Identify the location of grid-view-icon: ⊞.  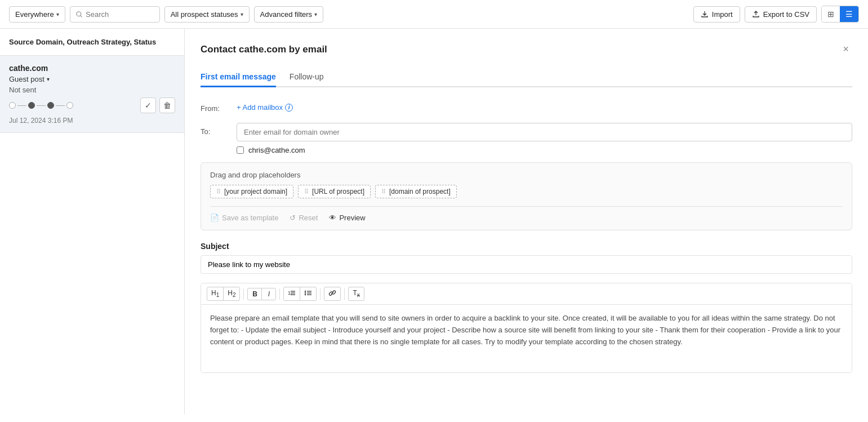
(831, 14).